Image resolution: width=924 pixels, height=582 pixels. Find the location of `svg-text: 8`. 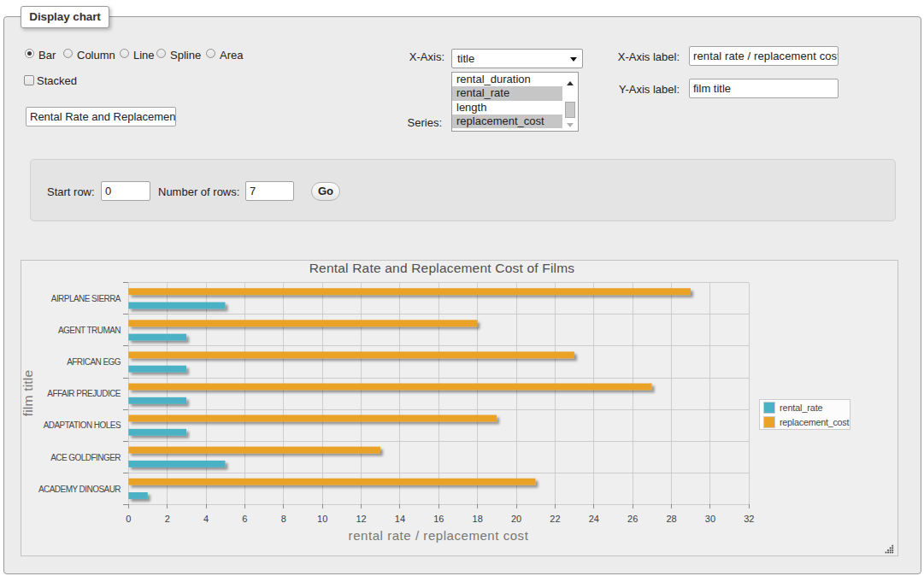

svg-text: 8 is located at coordinates (284, 519).